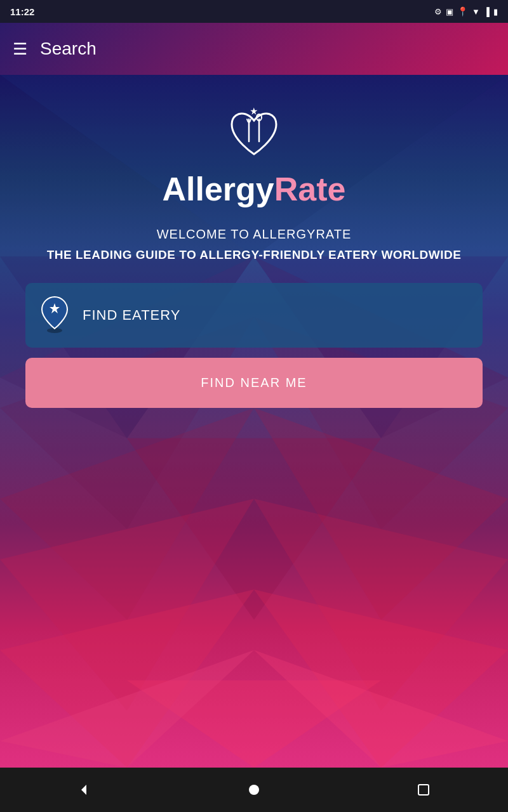  Describe the element at coordinates (254, 235) in the screenshot. I see `welcome-text: WELCOME TO ALLERGYRATE` at that location.